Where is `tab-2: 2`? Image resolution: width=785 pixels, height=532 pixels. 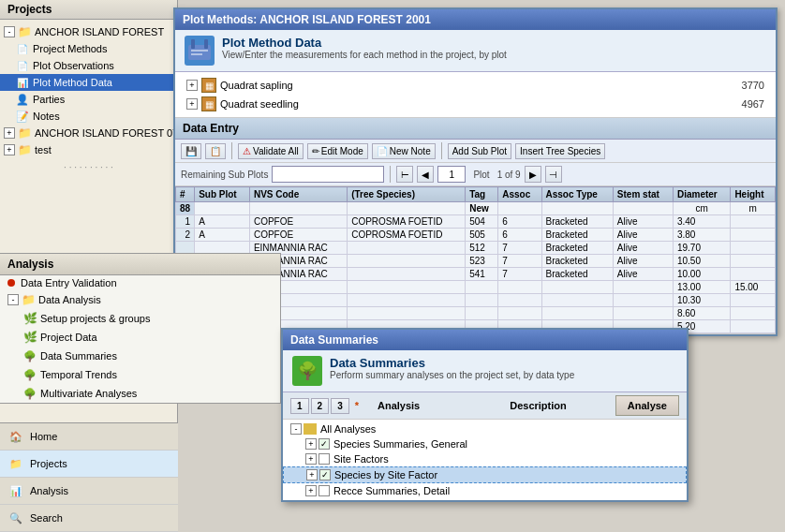
tab-2: 2 is located at coordinates (320, 406).